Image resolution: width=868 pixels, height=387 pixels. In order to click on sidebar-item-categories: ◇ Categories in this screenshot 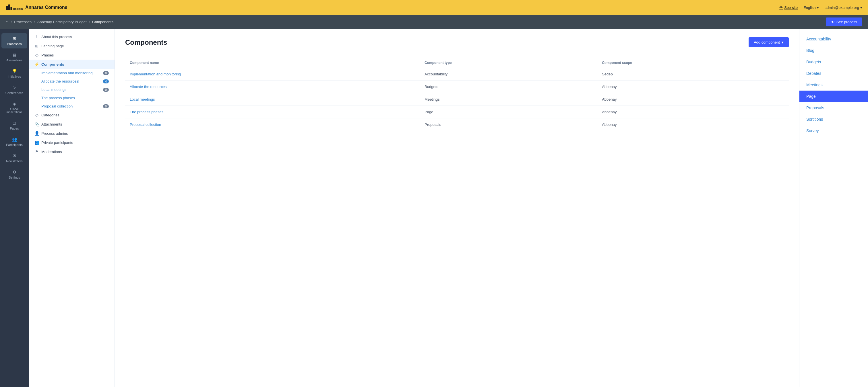, I will do `click(71, 115)`.